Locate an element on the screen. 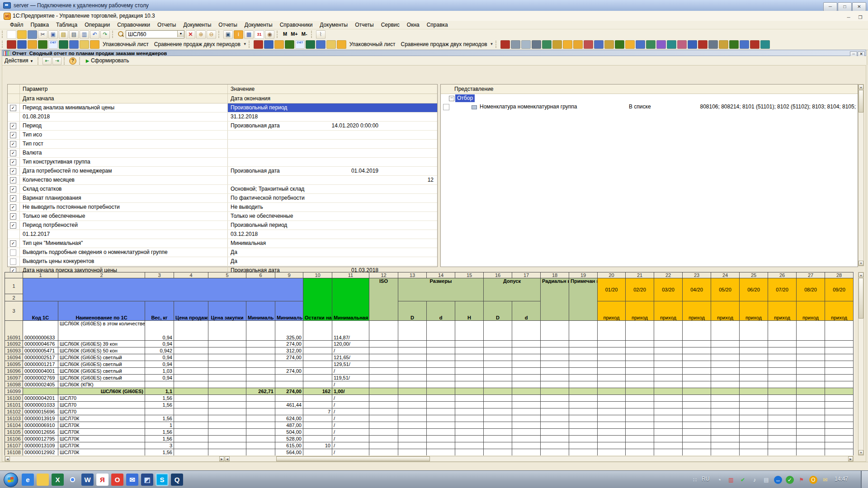  new-mail-icon: ✉ is located at coordinates (825, 480).